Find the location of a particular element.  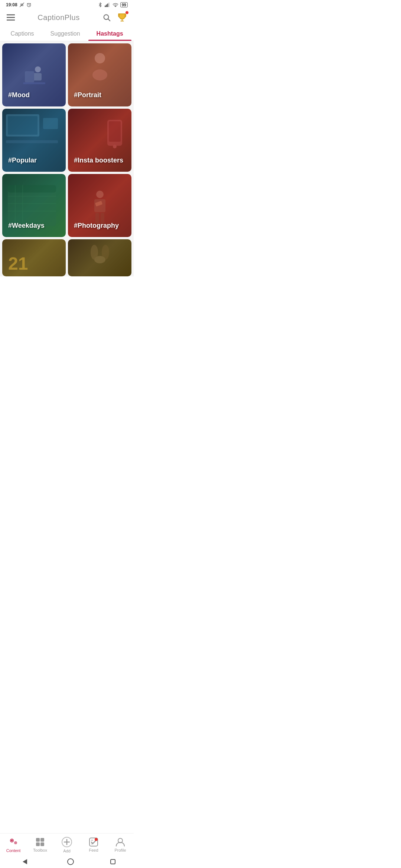

hashtag-grid: #Mood #Portrait #Popular is located at coordinates (67, 159).